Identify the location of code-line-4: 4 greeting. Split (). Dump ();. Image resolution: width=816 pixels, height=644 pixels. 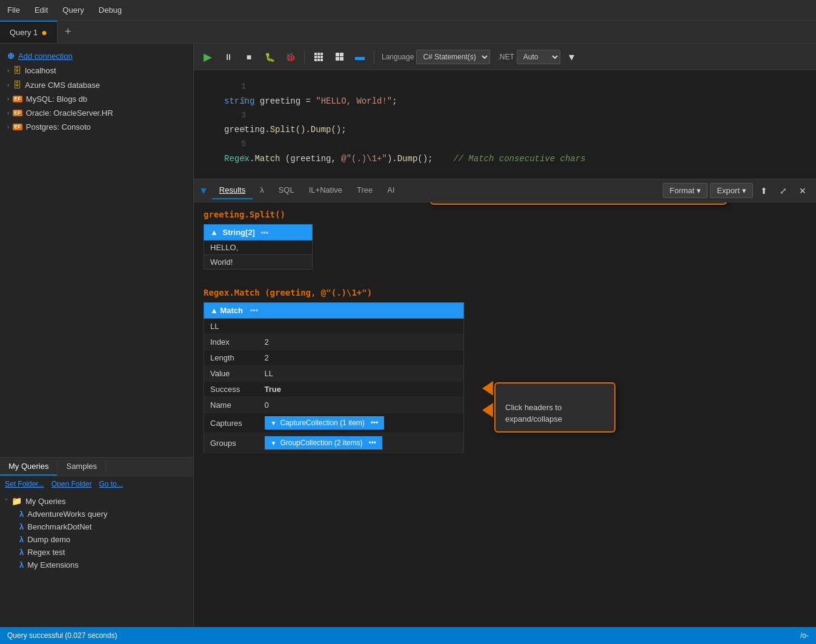
(515, 130).